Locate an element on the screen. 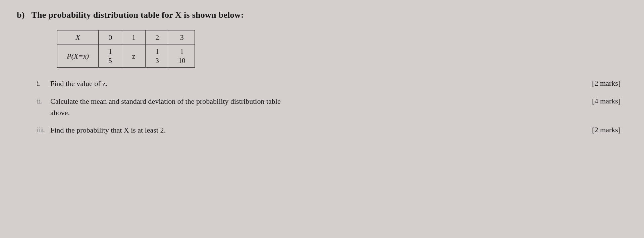  denominator: 5 is located at coordinates (110, 60).